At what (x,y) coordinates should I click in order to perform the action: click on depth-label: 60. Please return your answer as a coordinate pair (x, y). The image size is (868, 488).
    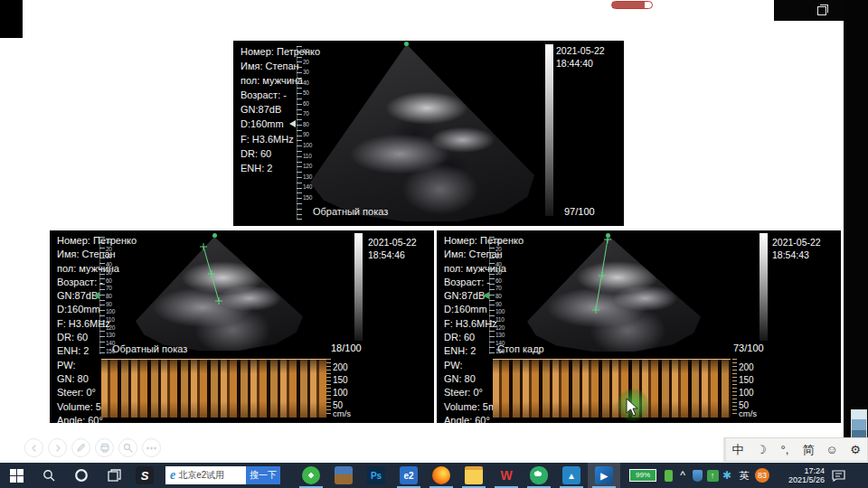
    Looking at the image, I should click on (499, 280).